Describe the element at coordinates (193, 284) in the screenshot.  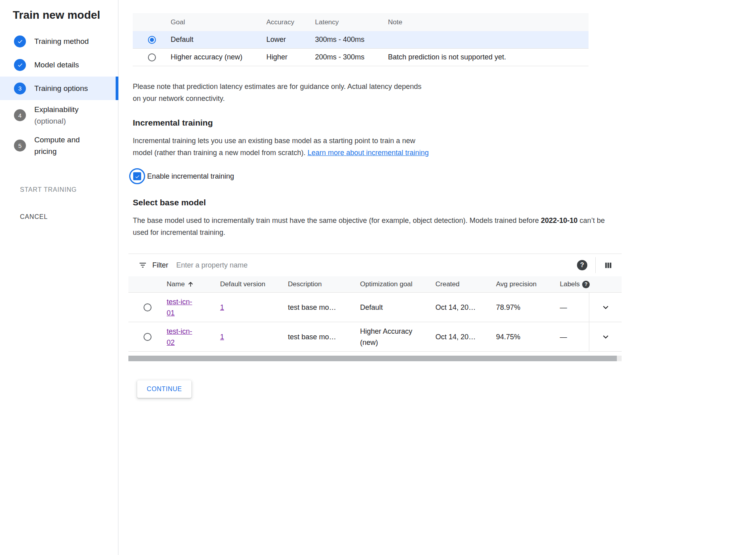
I see `header-name-sortable: Name` at that location.